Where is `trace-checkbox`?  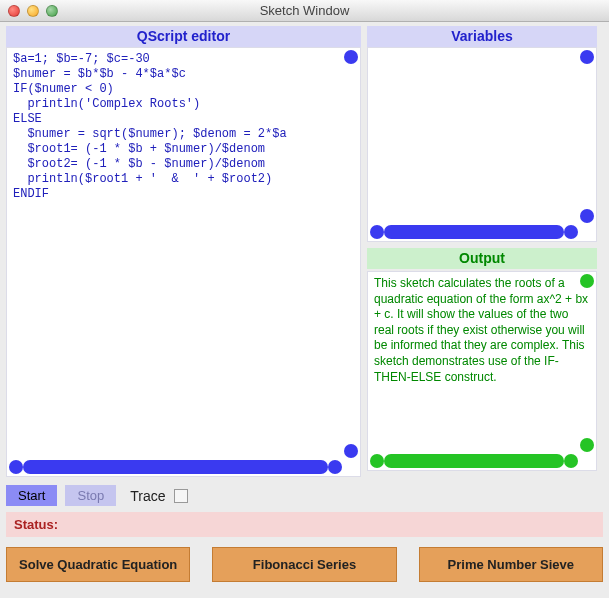 trace-checkbox is located at coordinates (181, 496).